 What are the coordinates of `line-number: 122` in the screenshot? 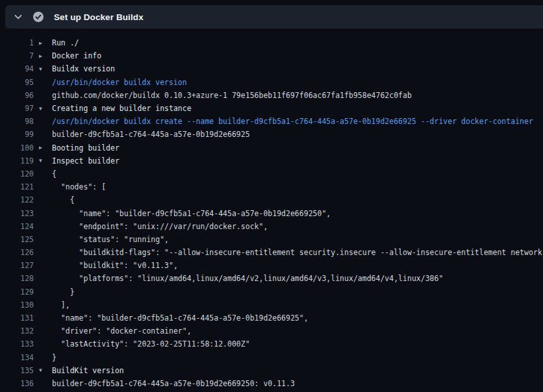 It's located at (17, 200).